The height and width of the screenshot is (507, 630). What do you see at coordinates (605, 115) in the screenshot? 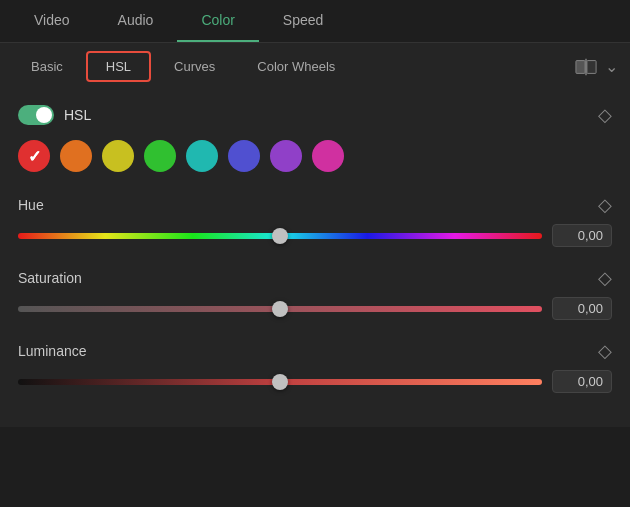
I see `hsl-diamond-icon: ◇` at bounding box center [605, 115].